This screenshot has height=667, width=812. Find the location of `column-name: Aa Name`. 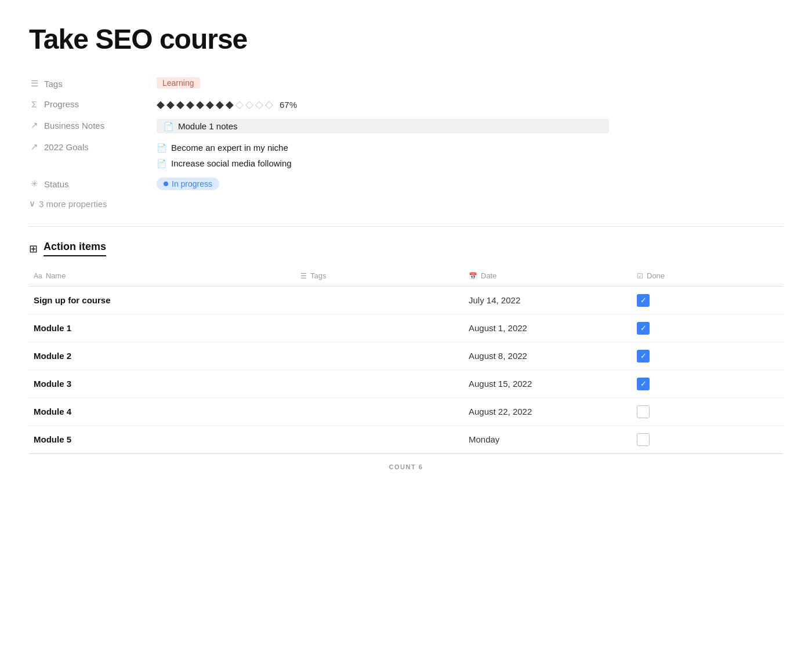

column-name: Aa Name is located at coordinates (162, 276).